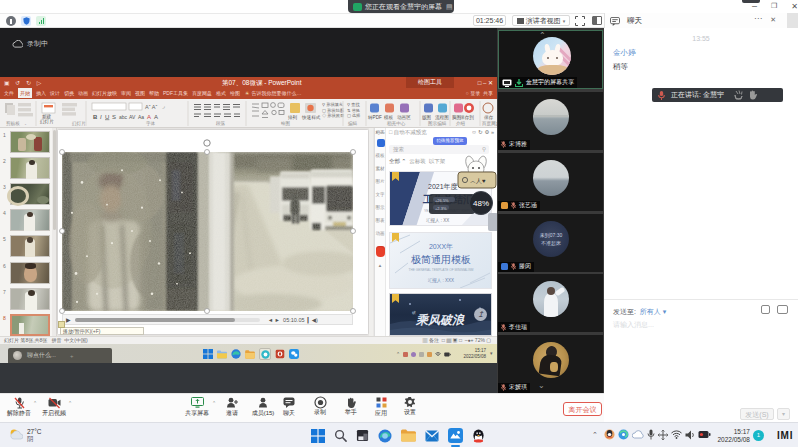 This screenshot has width=798, height=447. I want to click on svg-text: ▢ 选择, so click(354, 116).